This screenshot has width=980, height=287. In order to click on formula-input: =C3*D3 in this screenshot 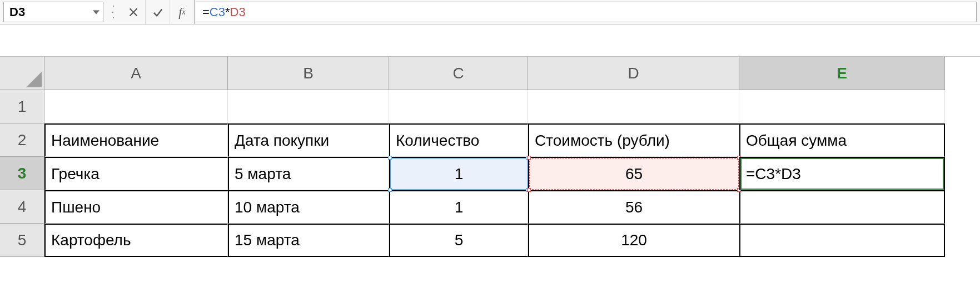, I will do `click(586, 12)`.